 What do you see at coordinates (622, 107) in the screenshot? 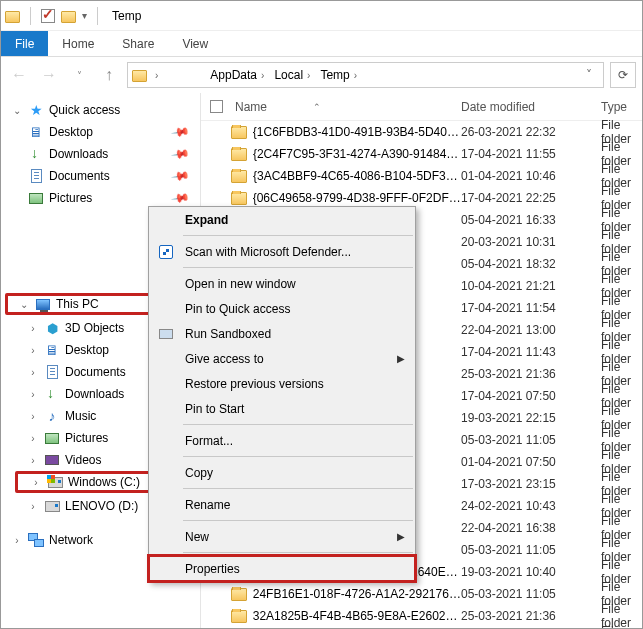
I see `column-type: Type` at bounding box center [622, 107].